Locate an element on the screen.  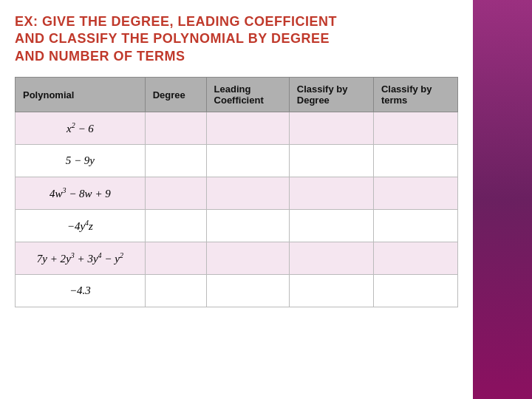
polynomial-cell: −4.3 is located at coordinates (81, 291).